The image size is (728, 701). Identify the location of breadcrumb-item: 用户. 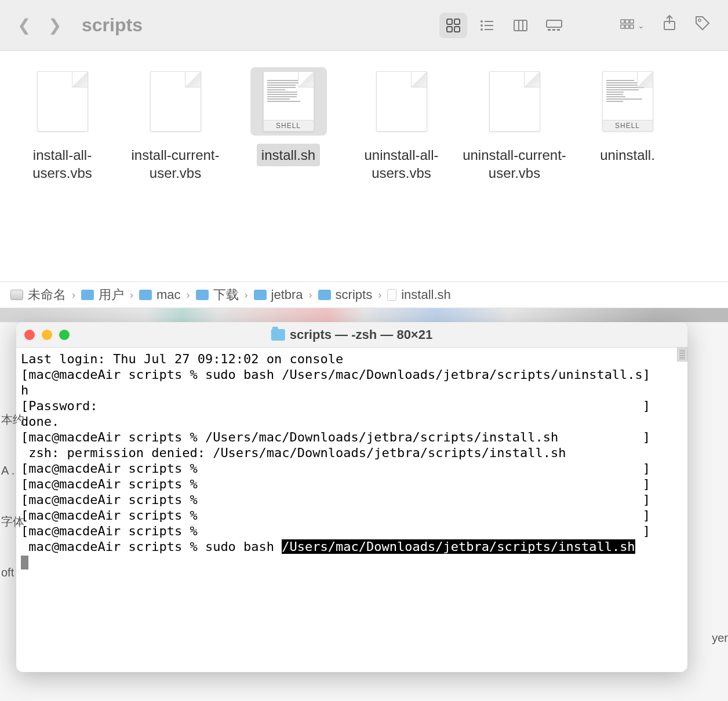
(103, 295).